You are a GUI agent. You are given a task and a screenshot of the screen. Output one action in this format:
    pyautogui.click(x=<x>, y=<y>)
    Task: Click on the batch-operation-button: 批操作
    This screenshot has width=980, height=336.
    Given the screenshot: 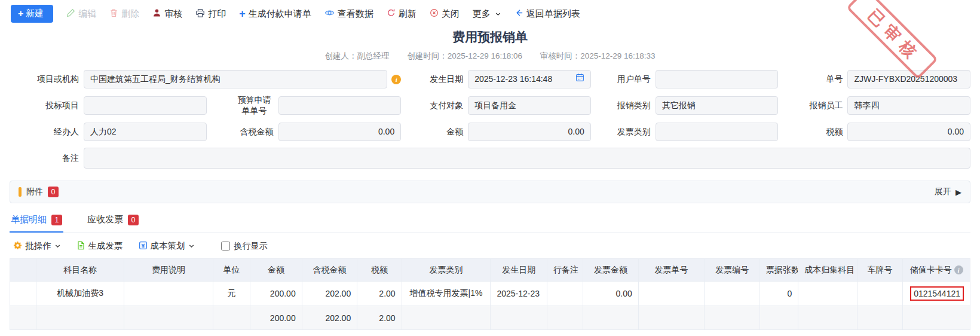 What is the action you would take?
    pyautogui.click(x=37, y=246)
    